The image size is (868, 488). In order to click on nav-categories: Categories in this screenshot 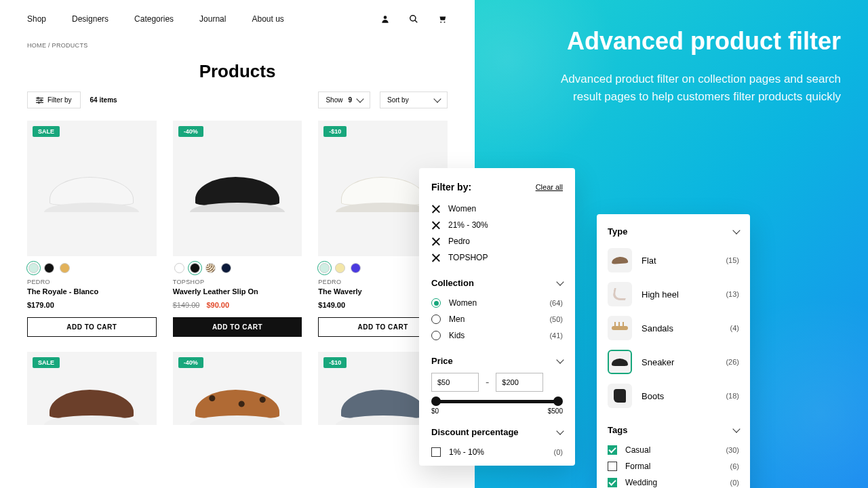, I will do `click(154, 19)`.